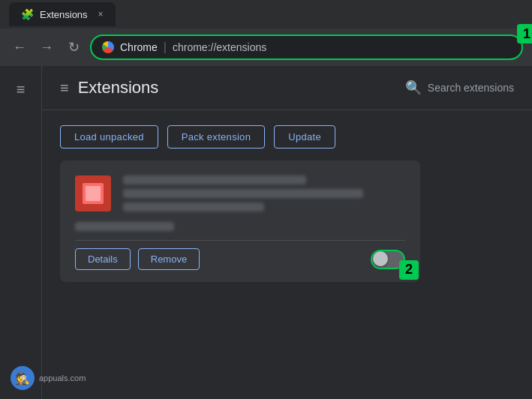 The width and height of the screenshot is (532, 399). Describe the element at coordinates (21, 232) in the screenshot. I see `sidebar: ≡` at that location.